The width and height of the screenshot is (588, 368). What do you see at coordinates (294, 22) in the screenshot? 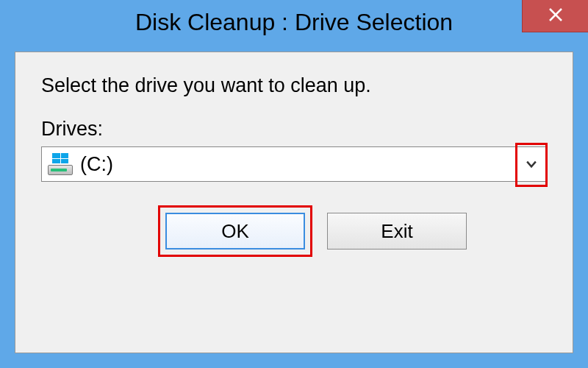
I see `titlebar: Disk Cleanup : Drive Selection` at bounding box center [294, 22].